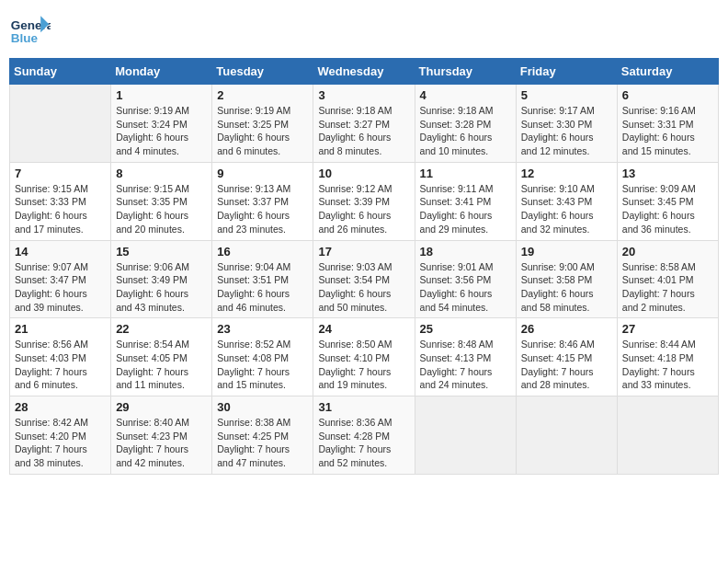  I want to click on day-number: 24, so click(364, 329).